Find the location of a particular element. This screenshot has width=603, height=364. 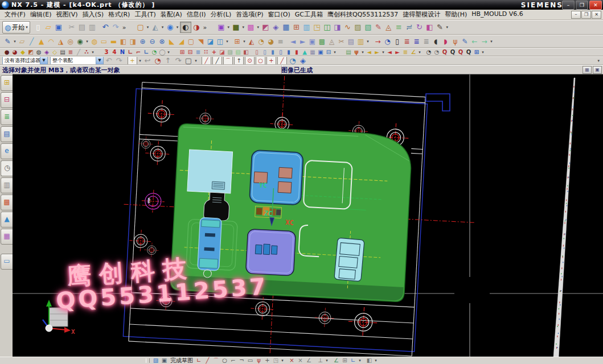

selection-bar-overflow-icon: ▾ is located at coordinates (598, 61).